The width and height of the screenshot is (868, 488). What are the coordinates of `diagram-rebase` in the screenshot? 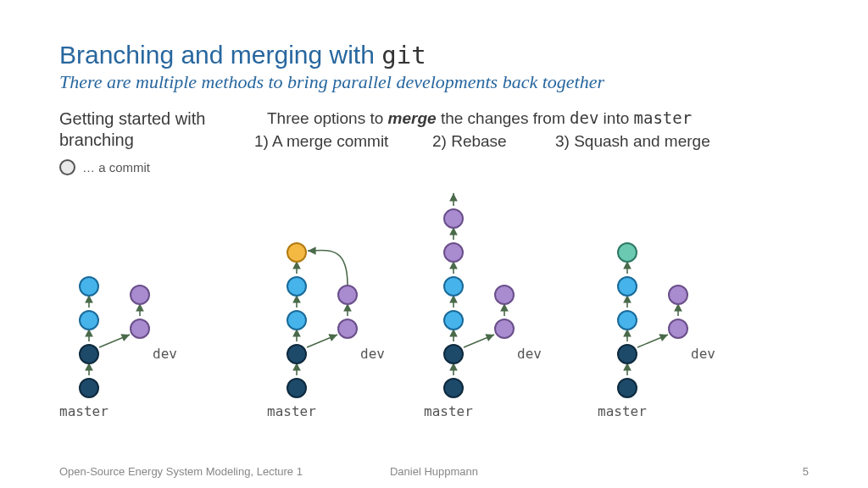 It's located at (487, 265).